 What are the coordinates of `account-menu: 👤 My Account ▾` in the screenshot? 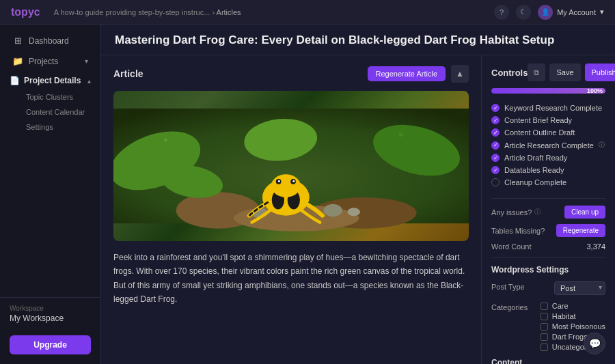 It's located at (571, 12).